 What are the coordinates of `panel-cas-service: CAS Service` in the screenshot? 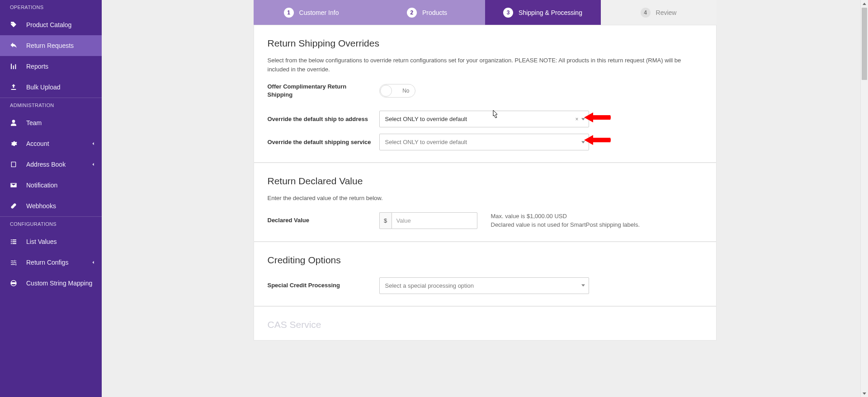 It's located at (485, 323).